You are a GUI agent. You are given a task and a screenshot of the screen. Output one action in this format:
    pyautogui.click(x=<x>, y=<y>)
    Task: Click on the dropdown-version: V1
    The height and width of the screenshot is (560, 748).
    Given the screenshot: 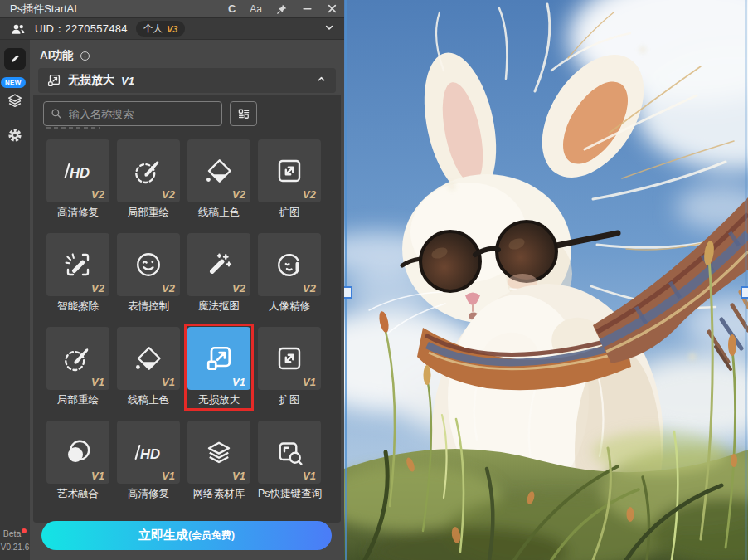 What is the action you would take?
    pyautogui.click(x=128, y=81)
    